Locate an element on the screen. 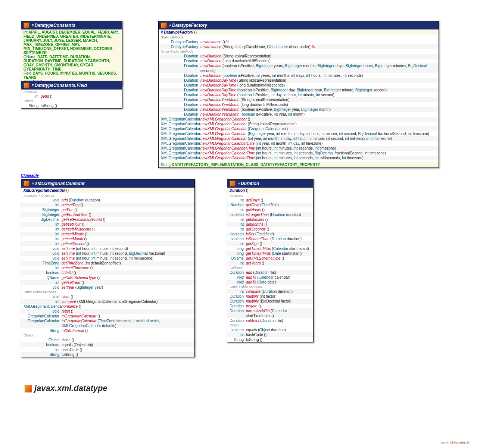 This screenshot has width=477, height=448. method-row: Objectclone () is located at coordinates (108, 340).